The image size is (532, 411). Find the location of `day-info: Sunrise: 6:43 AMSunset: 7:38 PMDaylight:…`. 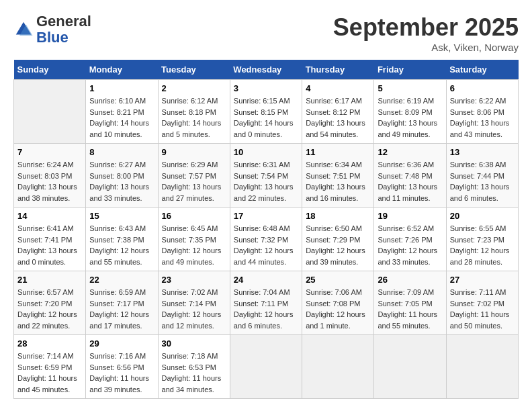

day-info: Sunrise: 6:43 AMSunset: 7:38 PMDaylight:… is located at coordinates (122, 245).